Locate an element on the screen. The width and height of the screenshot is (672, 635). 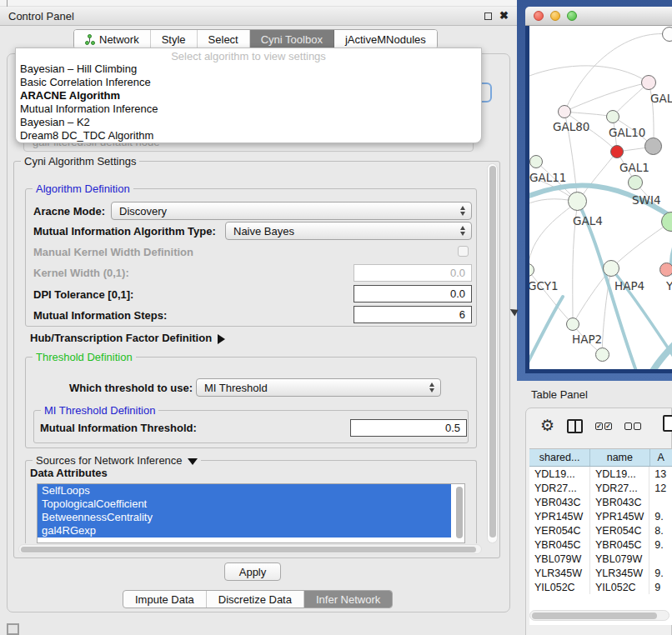
apply-button: Apply is located at coordinates (253, 572).